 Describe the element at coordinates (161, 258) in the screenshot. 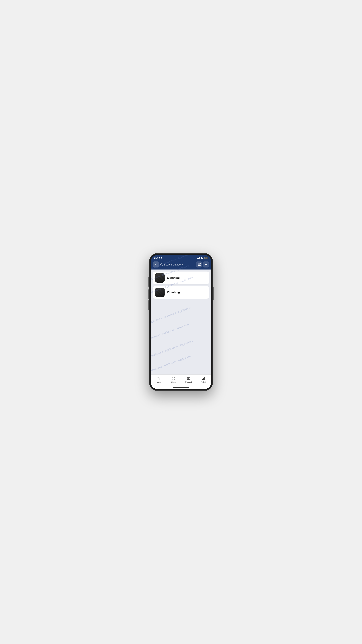

I see `location-icon` at that location.